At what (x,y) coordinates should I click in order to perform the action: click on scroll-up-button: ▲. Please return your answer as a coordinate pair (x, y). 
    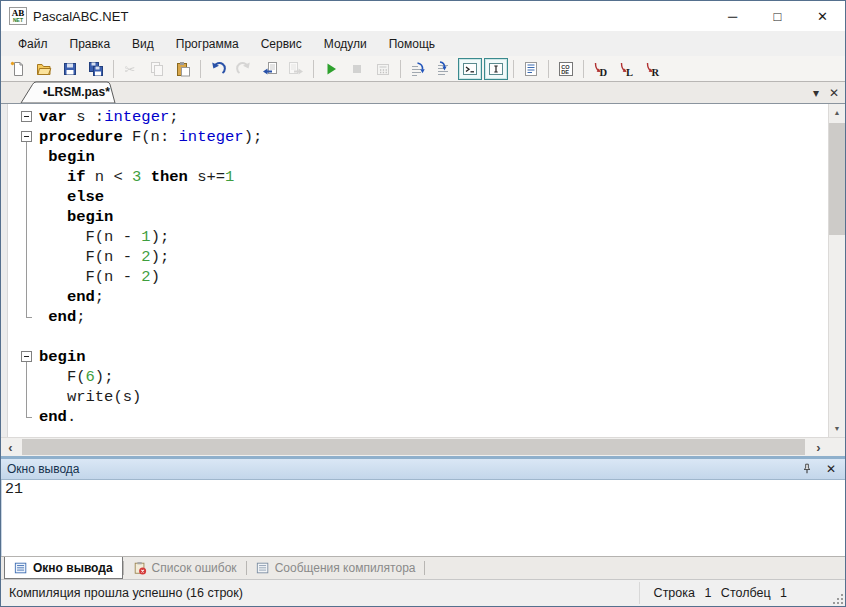
    Looking at the image, I should click on (837, 112).